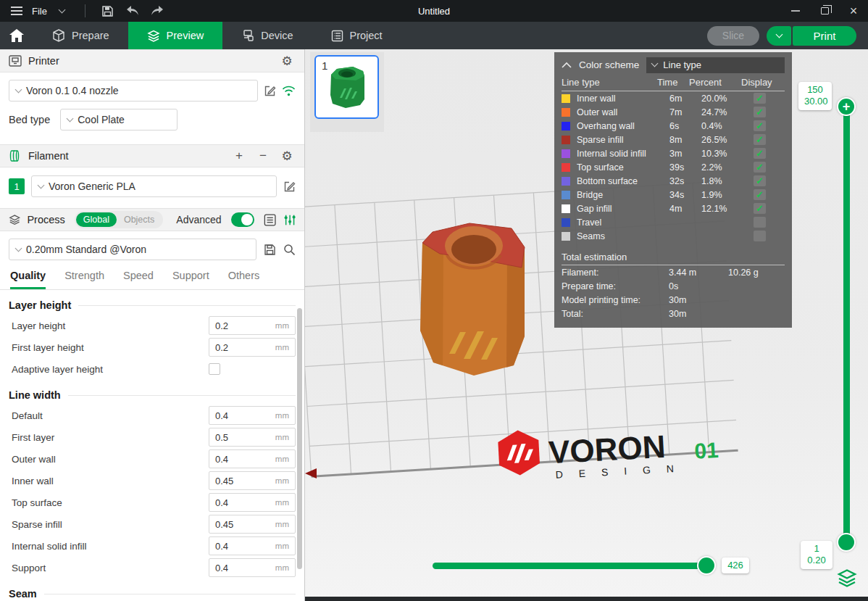 Image resolution: width=868 pixels, height=601 pixels. I want to click on print-options-button, so click(779, 36).